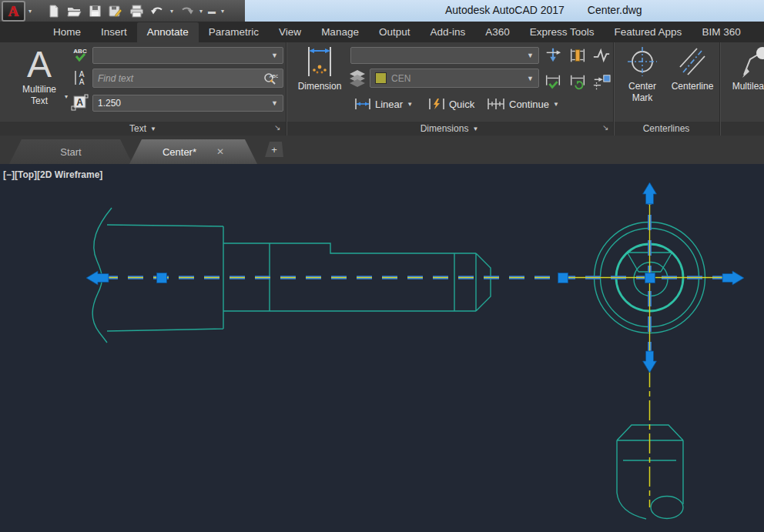 The width and height of the screenshot is (764, 532). I want to click on multiline-text-icon: A, so click(39, 63).